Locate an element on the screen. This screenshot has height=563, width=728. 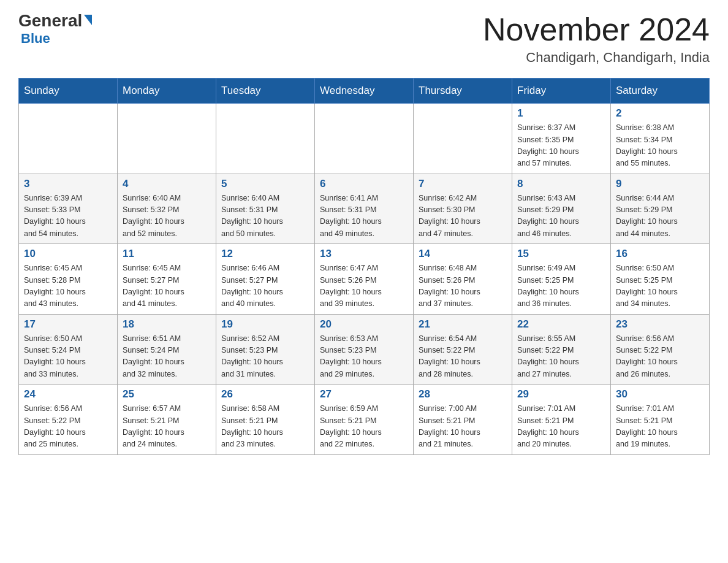
calendar-cell: 22Sunrise: 6:55 AM Sunset: 5:22 PM Dayli… is located at coordinates (561, 350).